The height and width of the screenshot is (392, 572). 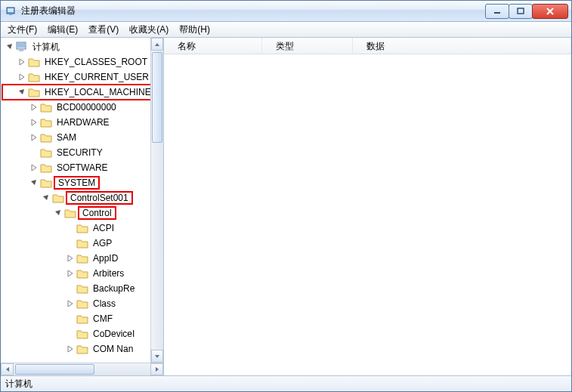 I want to click on tree-backupre: BackupRe, so click(x=83, y=289).